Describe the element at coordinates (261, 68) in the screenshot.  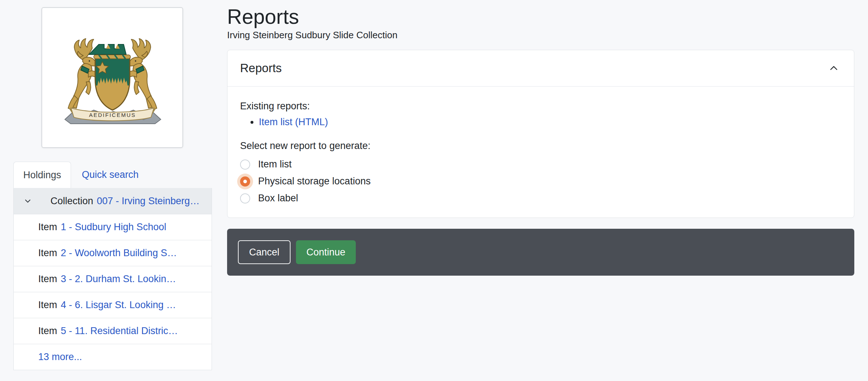
I see `reports-card-title: Reports` at that location.